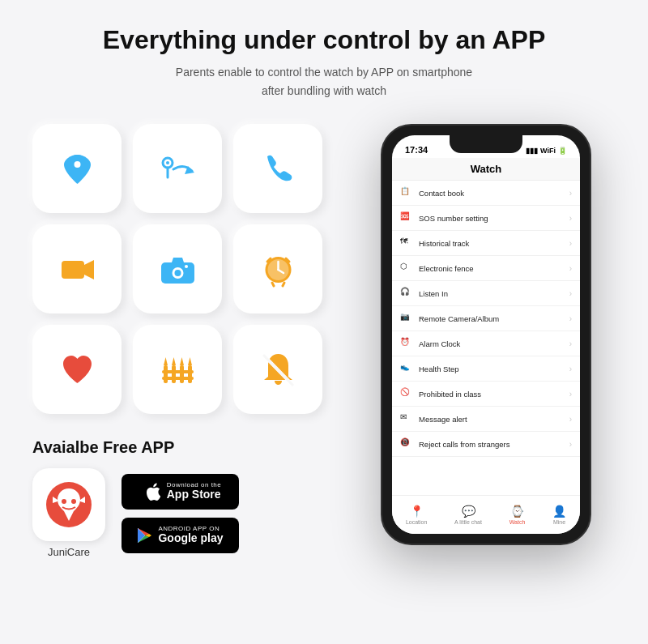 This screenshot has height=644, width=648. What do you see at coordinates (486, 420) in the screenshot?
I see `menu-item-message: ✉ Message alert ›` at bounding box center [486, 420].